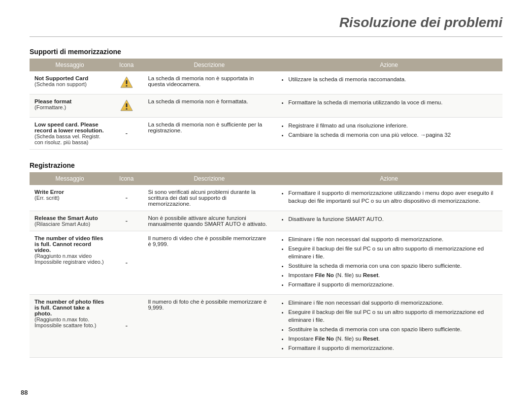 Image resolution: width=532 pixels, height=406 pixels. Describe the element at coordinates (266, 26) in the screenshot. I see `page-title: Risoluzione dei problemi` at that location.